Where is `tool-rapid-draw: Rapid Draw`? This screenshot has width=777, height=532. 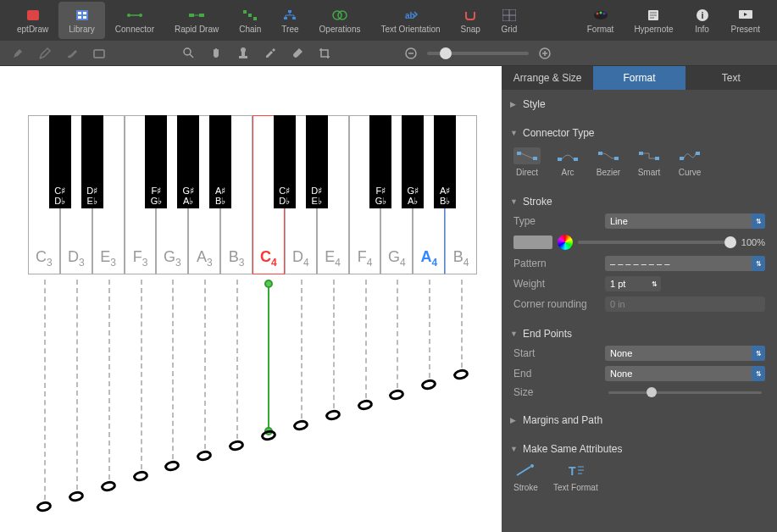 tool-rapid-draw: Rapid Draw is located at coordinates (197, 20).